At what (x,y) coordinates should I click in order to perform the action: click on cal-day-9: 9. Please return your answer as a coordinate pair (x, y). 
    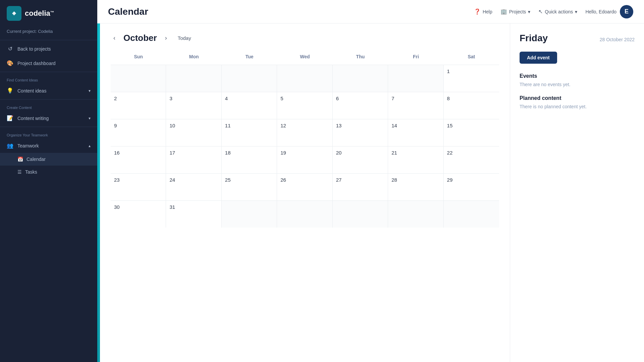
    Looking at the image, I should click on (138, 133).